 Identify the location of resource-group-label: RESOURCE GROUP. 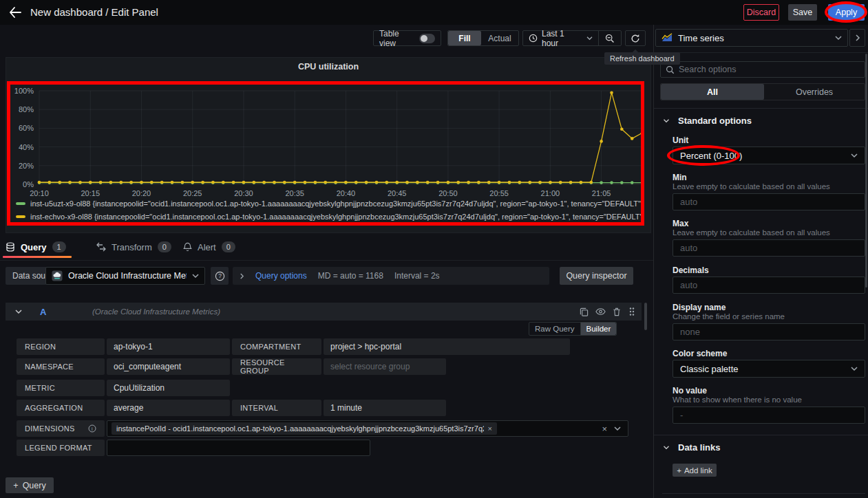
(277, 367).